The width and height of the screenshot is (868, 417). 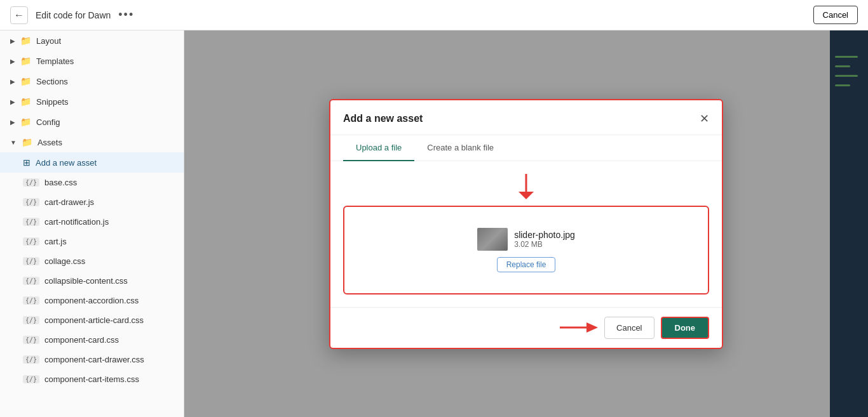 What do you see at coordinates (66, 162) in the screenshot?
I see `sidebar-item-label: Add a new asset` at bounding box center [66, 162].